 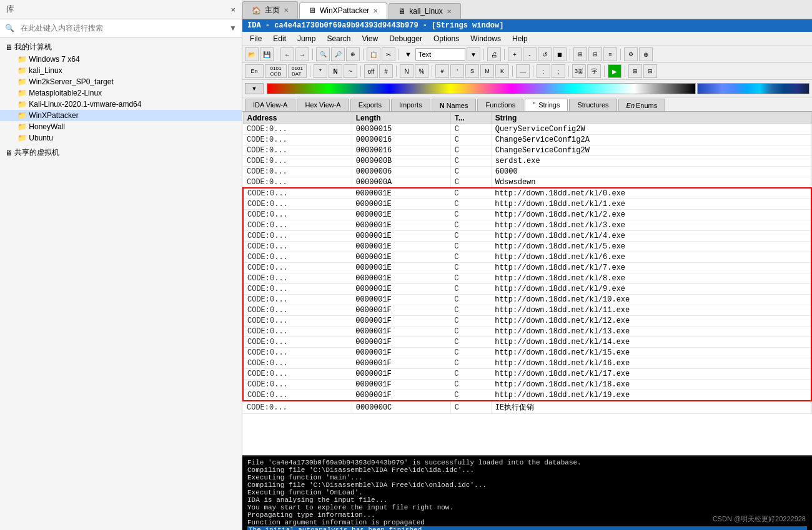 I want to click on tb-text-dropdown: Text, so click(x=440, y=54).